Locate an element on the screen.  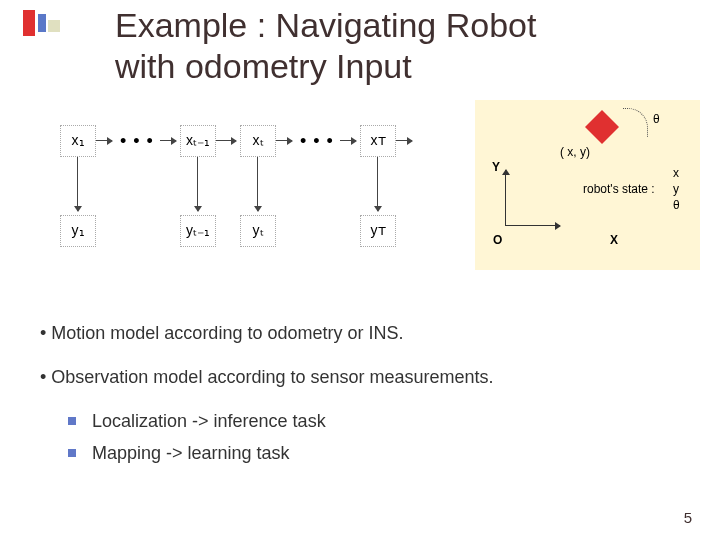
slide-title: Example : Navigating Robot with odometry… is located at coordinates (326, 46).